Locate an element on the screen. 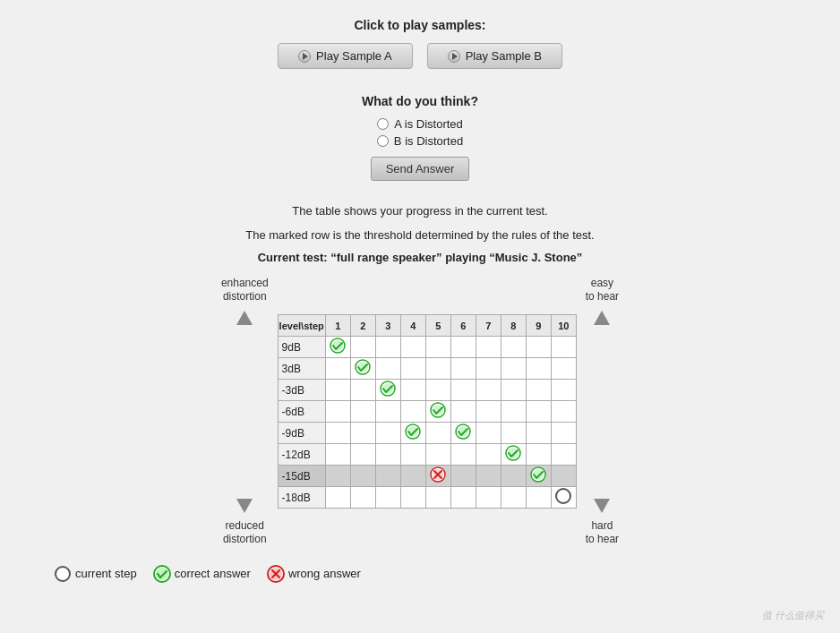  col-header-10: 10 is located at coordinates (563, 326).